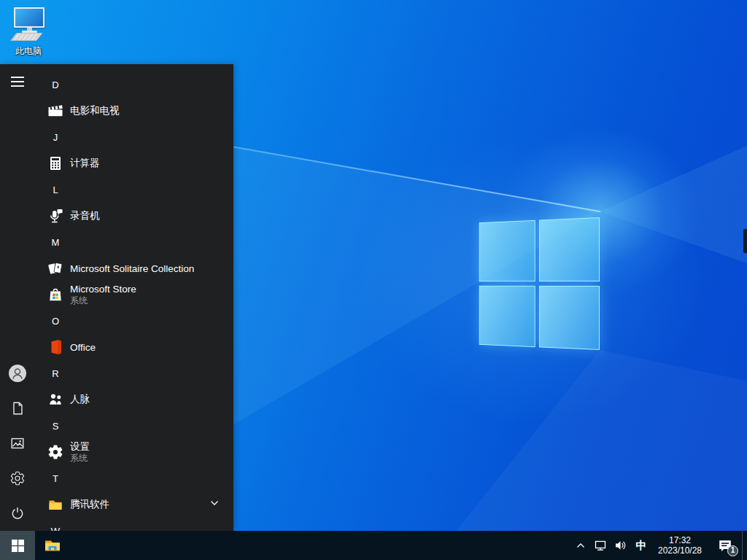  What do you see at coordinates (55, 347) in the screenshot?
I see `office-icon` at bounding box center [55, 347].